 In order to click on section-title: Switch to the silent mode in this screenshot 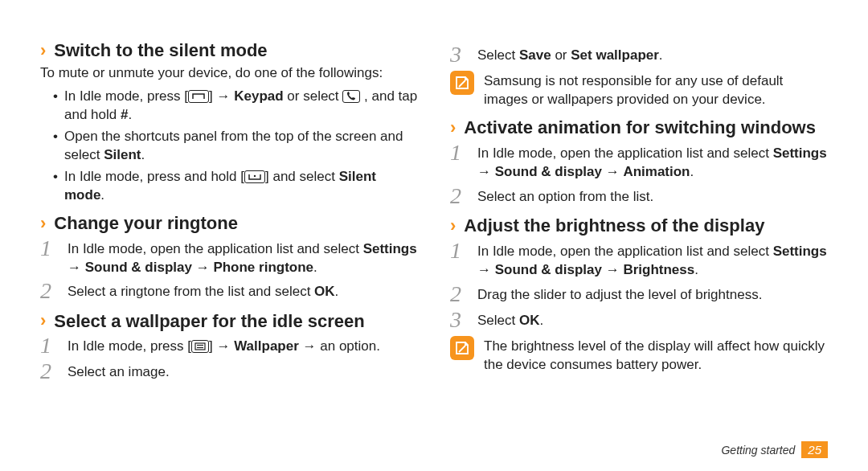, I will do `click(161, 50)`.